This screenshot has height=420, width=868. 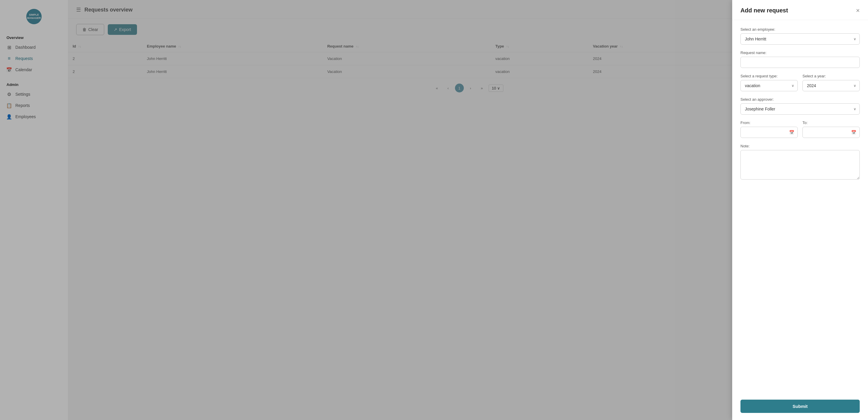 I want to click on approver-group: Select an approver: Josephine Foller ∨, so click(x=800, y=106).